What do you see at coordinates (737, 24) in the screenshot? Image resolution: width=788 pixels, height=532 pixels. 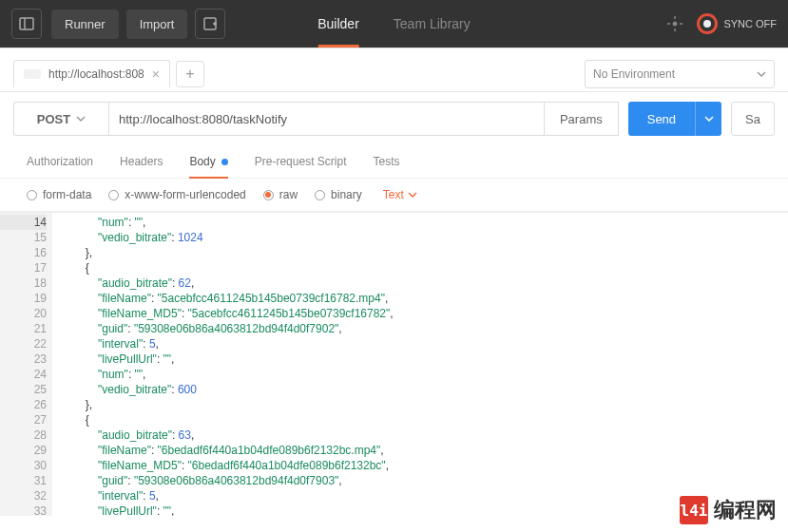 I see `sync-status: SYNC OFF` at bounding box center [737, 24].